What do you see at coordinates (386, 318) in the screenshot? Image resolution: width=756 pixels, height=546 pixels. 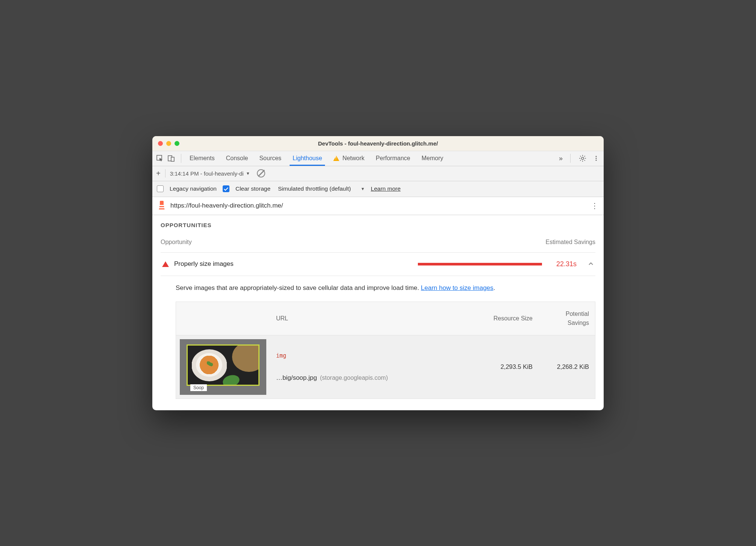 I see `table-header: URL Resource Size Potential Savings` at bounding box center [386, 318].